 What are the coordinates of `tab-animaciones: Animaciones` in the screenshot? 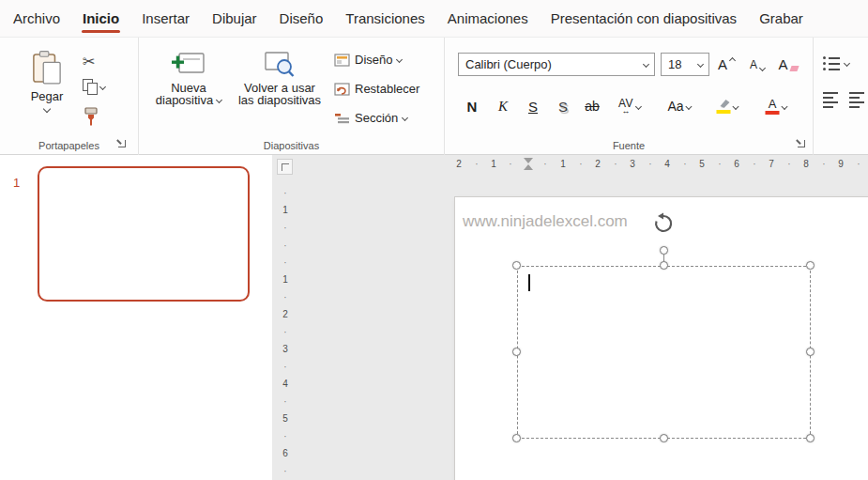 It's located at (488, 19).